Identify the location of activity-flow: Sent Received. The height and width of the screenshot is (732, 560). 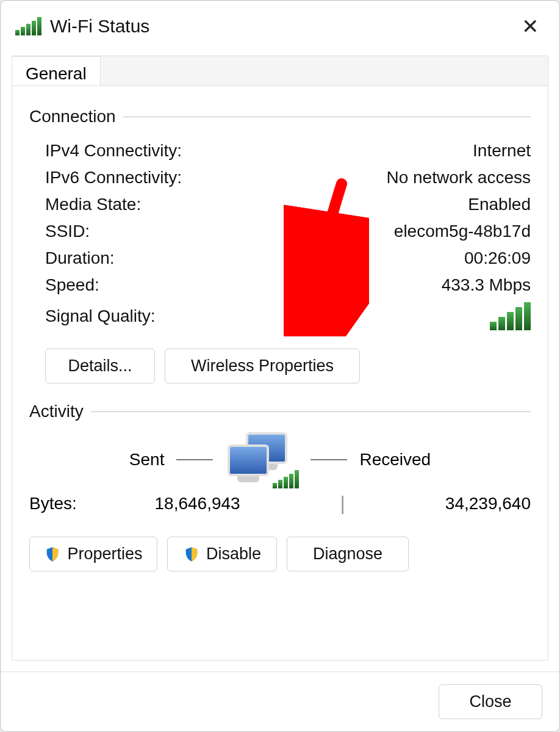
(280, 460).